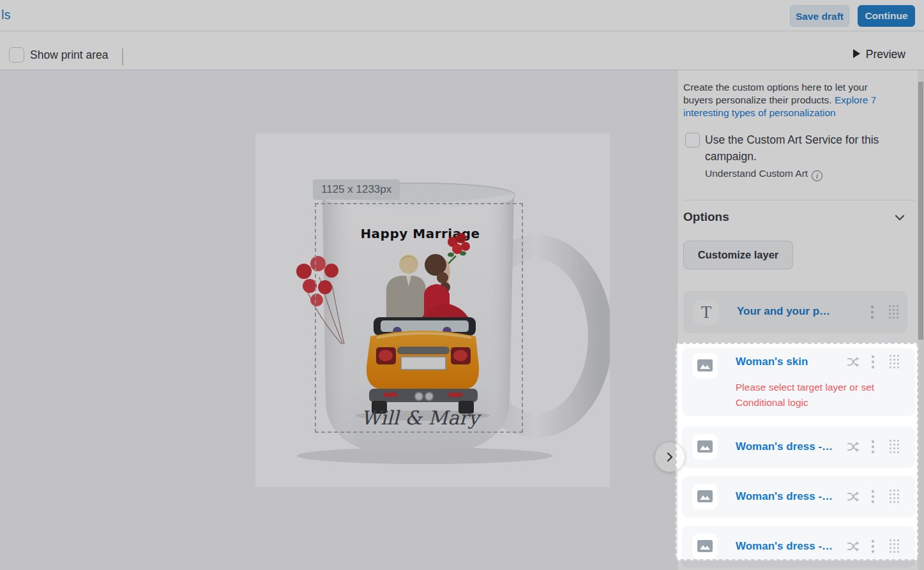 This screenshot has height=570, width=924. What do you see at coordinates (356, 190) in the screenshot?
I see `dimension-badge: 1125 x 1233px` at bounding box center [356, 190].